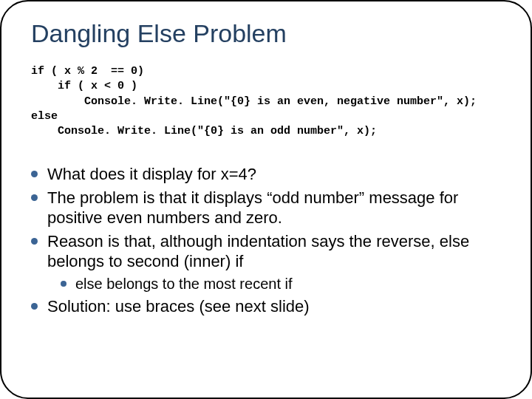 This screenshot has width=532, height=399. I want to click on list-item: Reason is that, although indentation say…, so click(270, 262).